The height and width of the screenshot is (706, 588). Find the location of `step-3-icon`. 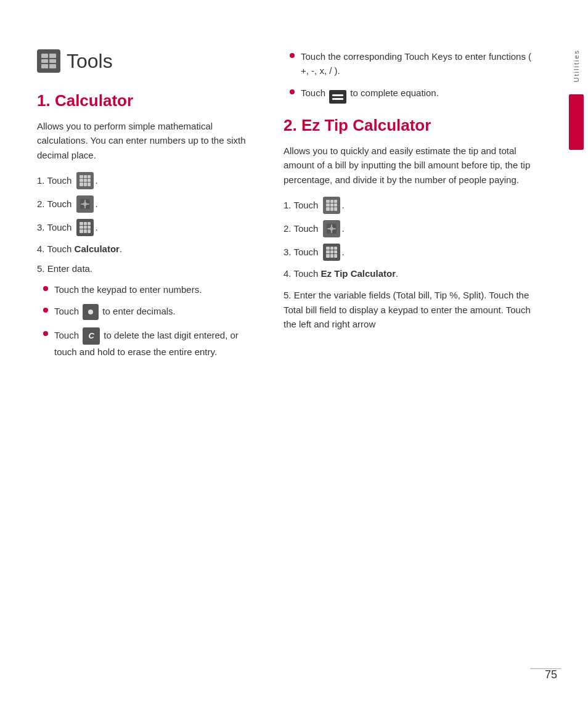

step-3-icon is located at coordinates (85, 228).